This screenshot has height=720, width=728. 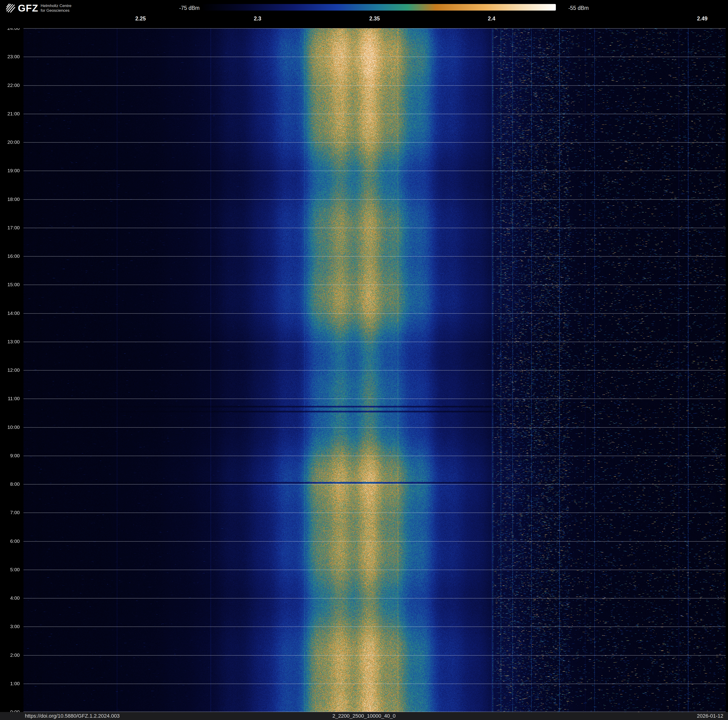 I want to click on time-axis-labels: 24:0023:0022:0021:0020:0019:0018:0017:00…, so click(x=11, y=360).